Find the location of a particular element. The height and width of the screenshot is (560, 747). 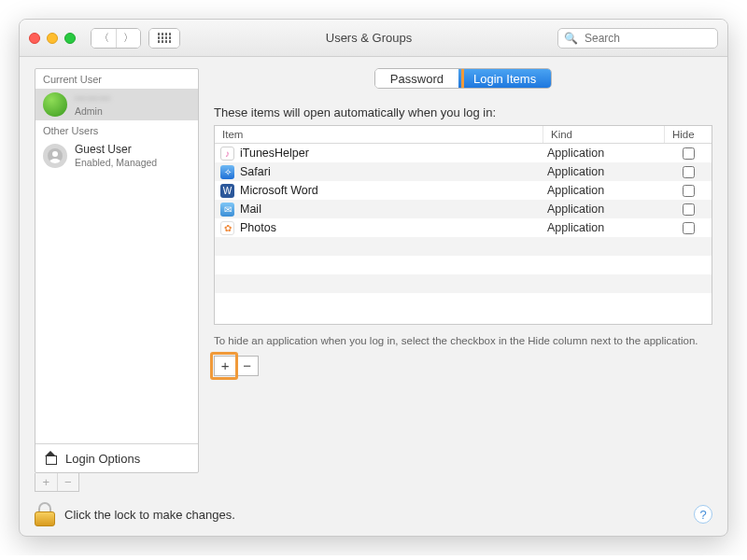

login-items-description: These items will open automatically when… is located at coordinates (463, 112).